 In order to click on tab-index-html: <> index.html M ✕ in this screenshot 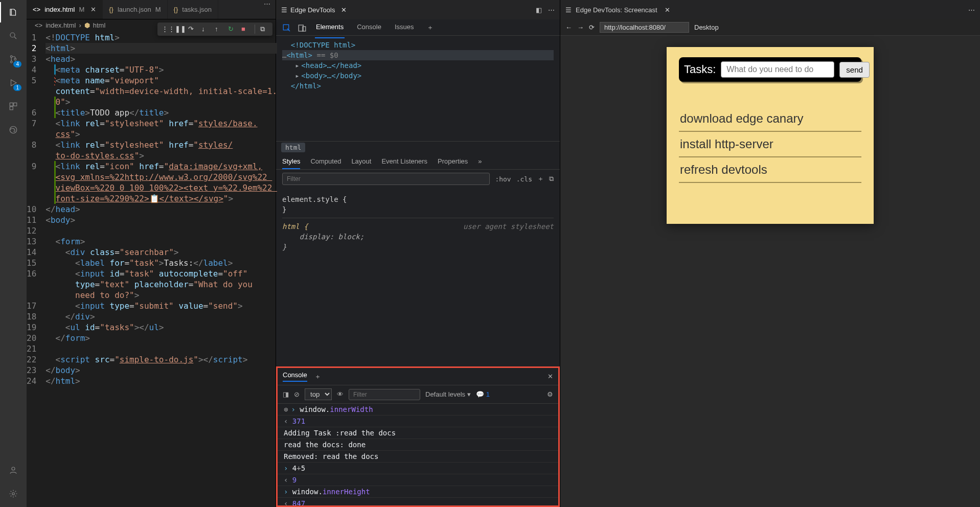, I will do `click(64, 9)`.